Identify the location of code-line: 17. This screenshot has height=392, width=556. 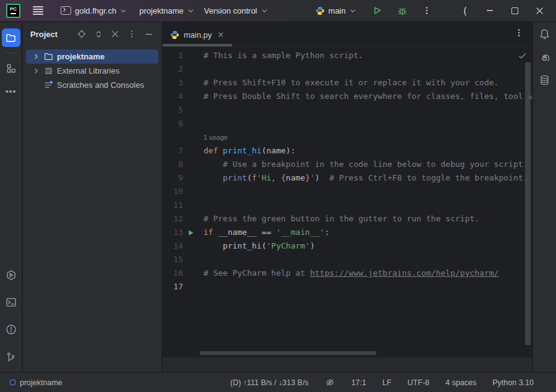
(348, 287).